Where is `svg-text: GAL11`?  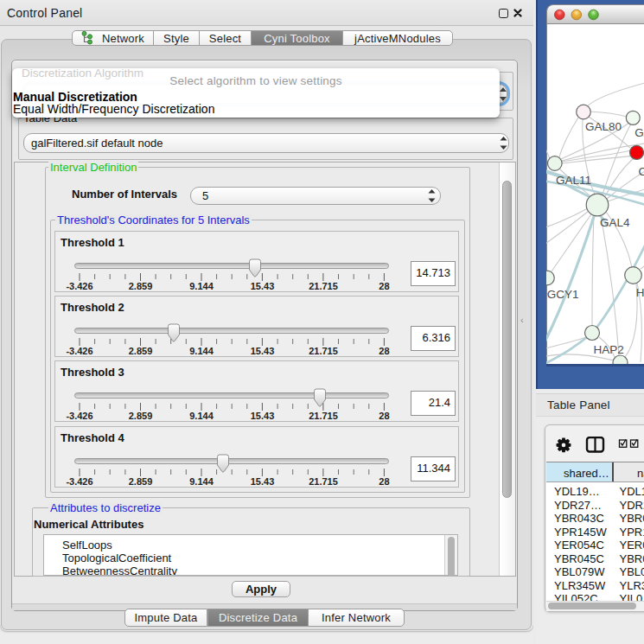 svg-text: GAL11 is located at coordinates (574, 180).